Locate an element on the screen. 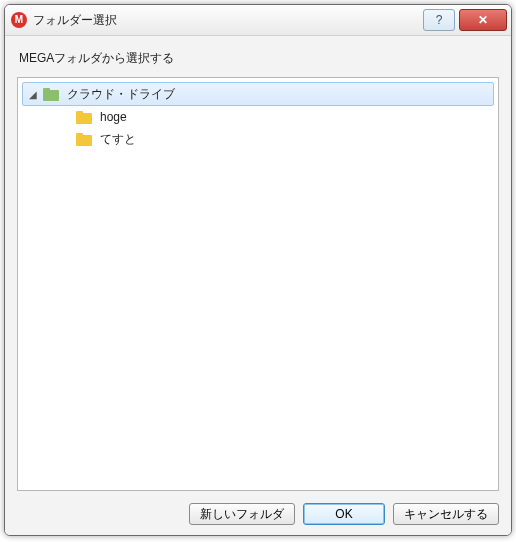  cancel-button: キャンセルする is located at coordinates (446, 514).